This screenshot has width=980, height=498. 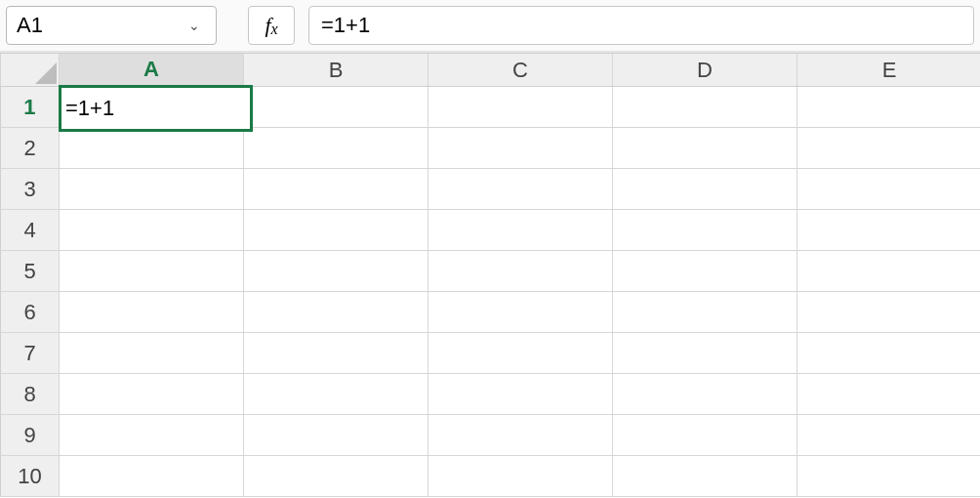 What do you see at coordinates (491, 394) in the screenshot?
I see `row-8: 8` at bounding box center [491, 394].